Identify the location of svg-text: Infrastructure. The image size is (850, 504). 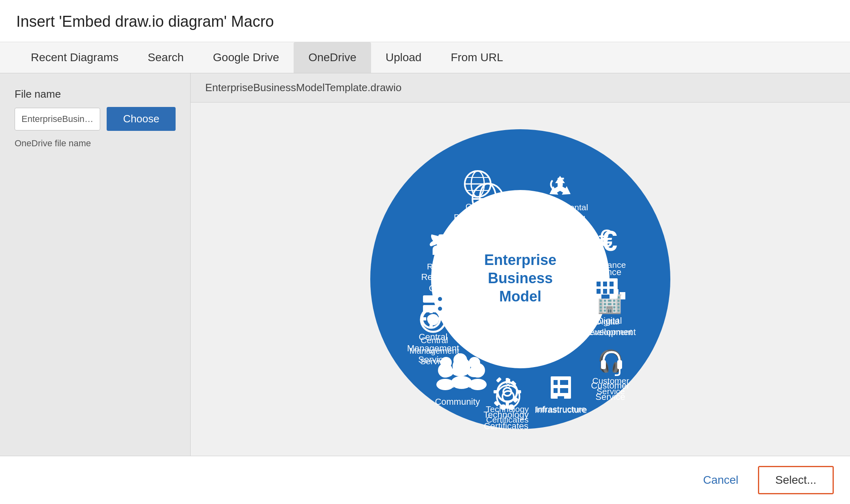
(561, 409).